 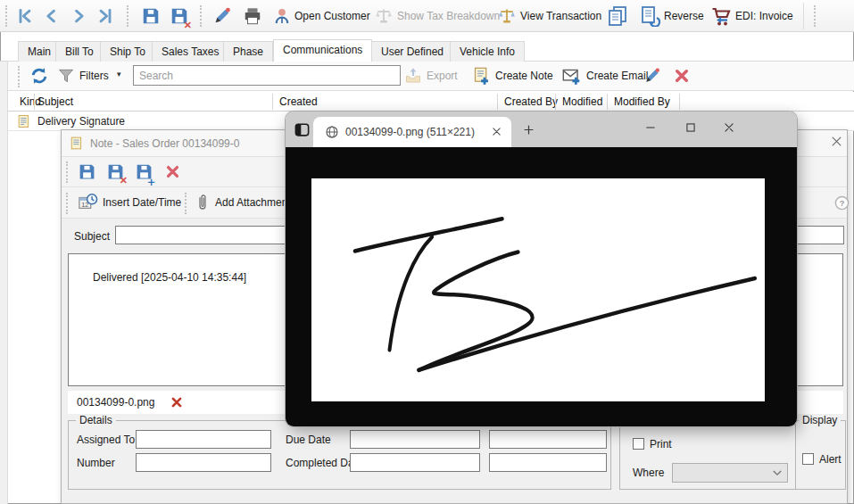 What do you see at coordinates (55, 102) in the screenshot?
I see `column-subject: Subject` at bounding box center [55, 102].